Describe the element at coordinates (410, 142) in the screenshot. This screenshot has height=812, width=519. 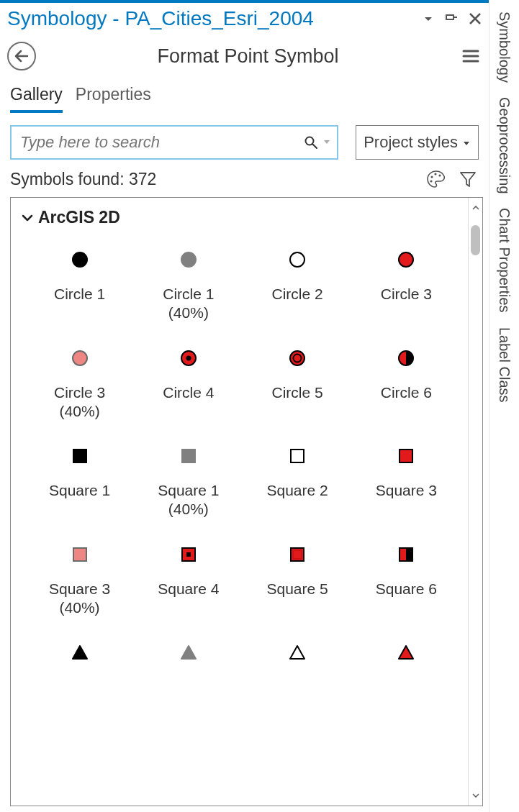
I see `style-scope-label: Project styles` at that location.